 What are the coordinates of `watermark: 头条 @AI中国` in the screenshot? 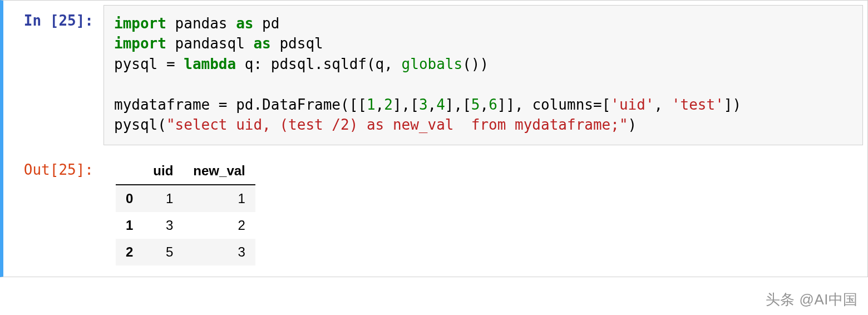 It's located at (812, 299).